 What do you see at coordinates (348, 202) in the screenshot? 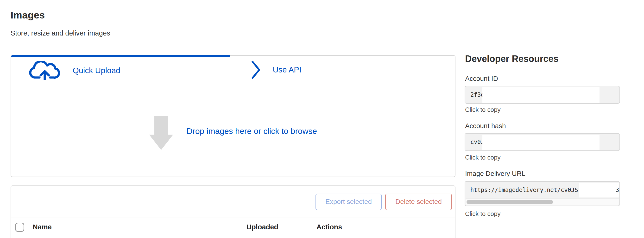
I see `export-selected-button: Export selected` at bounding box center [348, 202].